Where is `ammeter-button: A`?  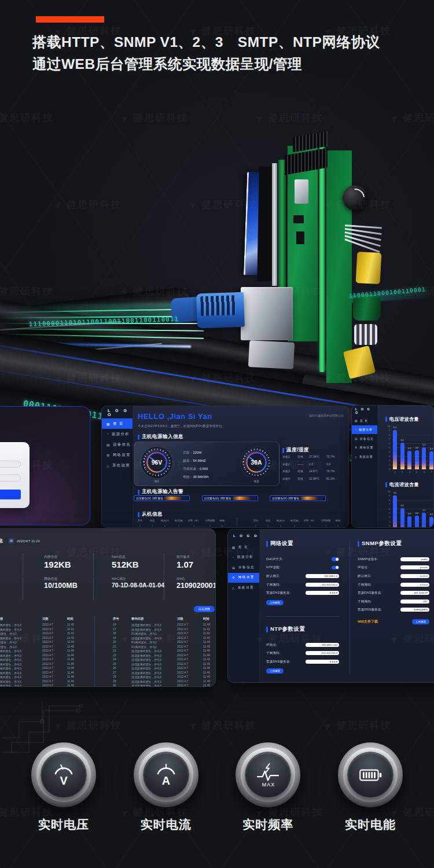 ammeter-button: A is located at coordinates (166, 775).